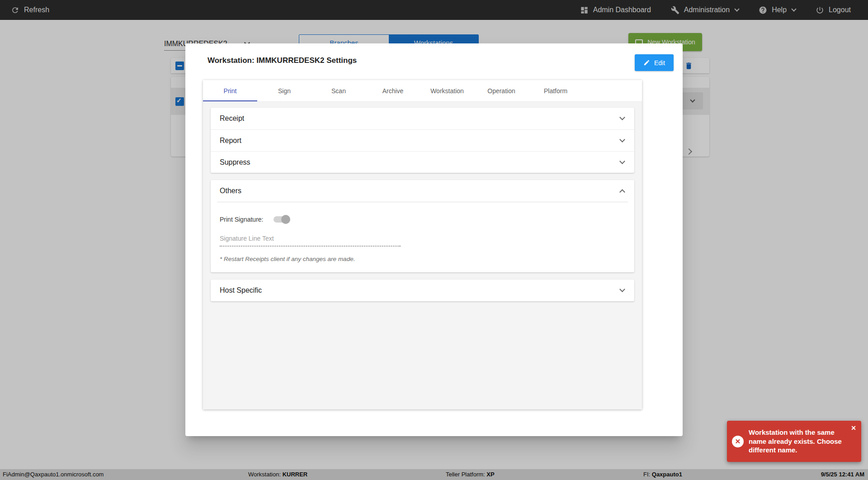  I want to click on accordion-group-card: Receipt Report Suppress, so click(422, 140).